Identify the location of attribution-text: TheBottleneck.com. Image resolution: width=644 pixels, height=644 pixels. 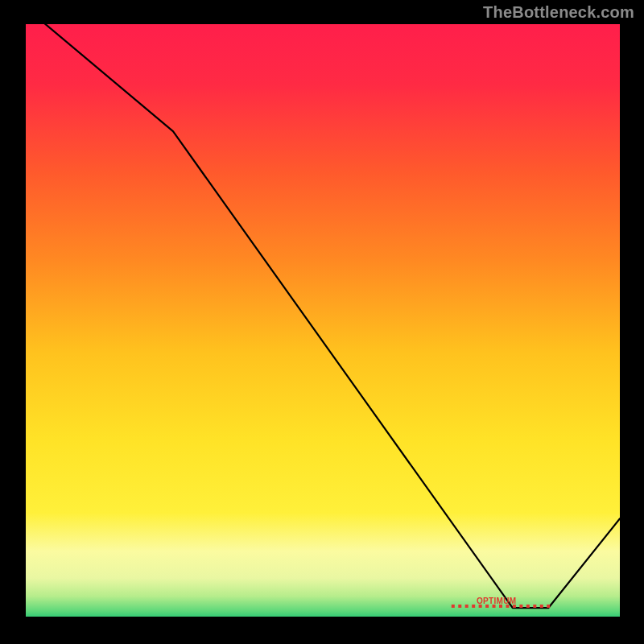
(559, 13).